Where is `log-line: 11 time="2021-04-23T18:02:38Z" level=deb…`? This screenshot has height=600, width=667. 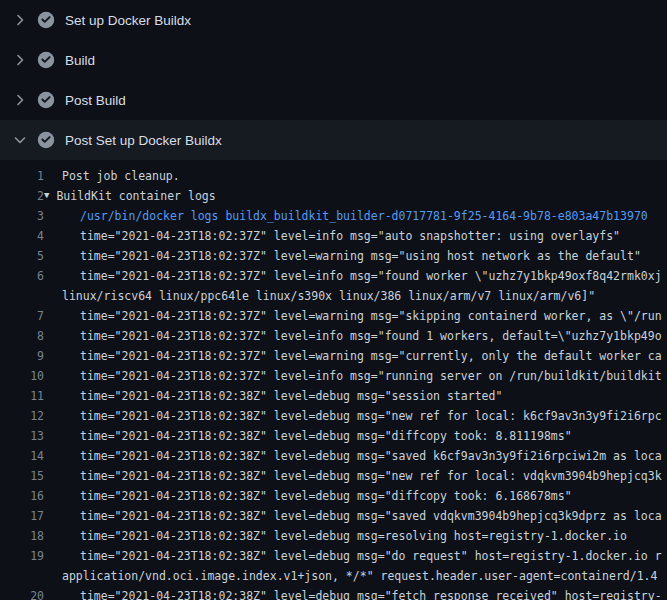 log-line: 11 time="2021-04-23T18:02:38Z" level=deb… is located at coordinates (334, 396).